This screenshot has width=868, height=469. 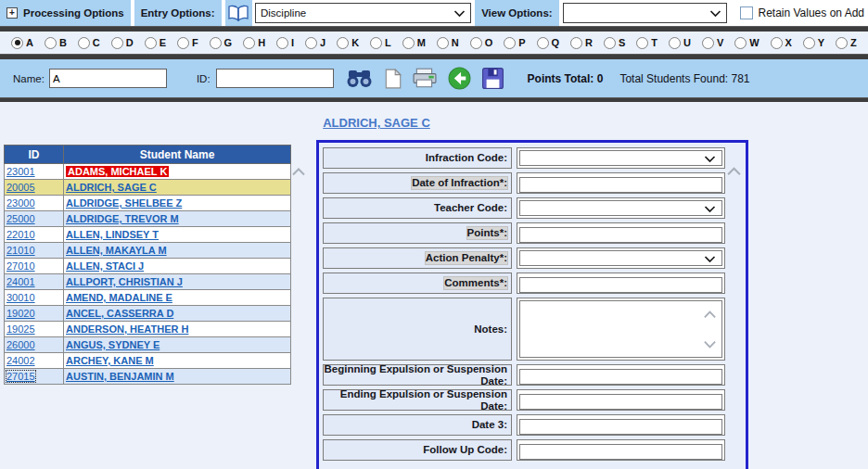 I want to click on letter-filter-P: P, so click(x=514, y=43).